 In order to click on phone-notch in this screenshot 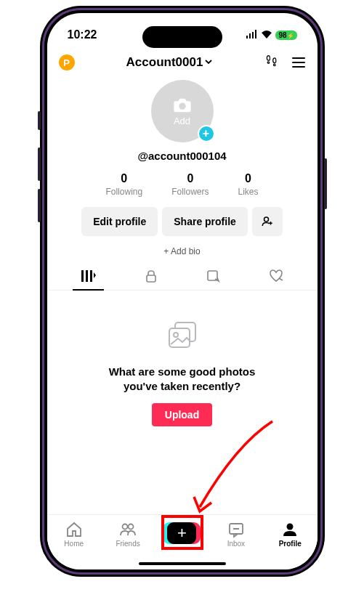, I will do `click(182, 37)`.